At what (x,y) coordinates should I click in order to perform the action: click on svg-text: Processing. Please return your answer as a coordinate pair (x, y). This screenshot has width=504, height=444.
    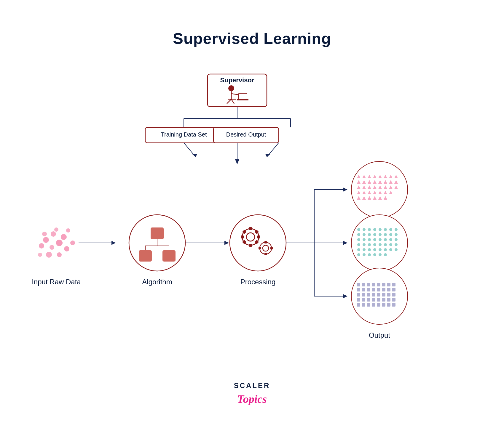
    Looking at the image, I should click on (258, 282).